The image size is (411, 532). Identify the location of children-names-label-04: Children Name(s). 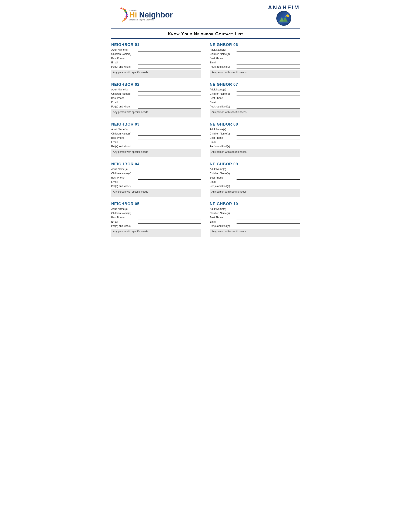
(124, 174).